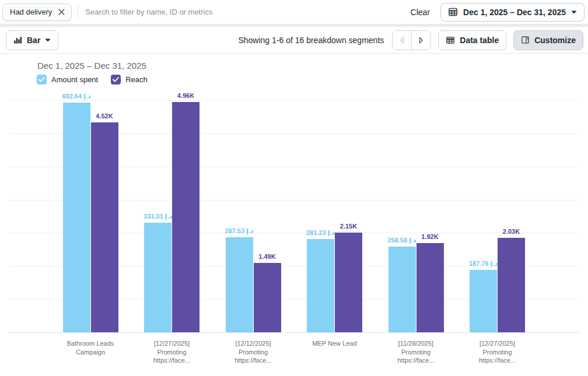 This screenshot has height=376, width=588. Describe the element at coordinates (130, 79) in the screenshot. I see `legend-item-reach: Reach` at that location.